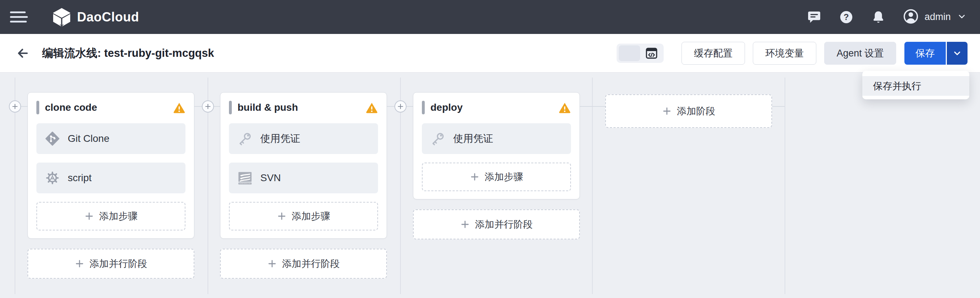  Describe the element at coordinates (490, 53) in the screenshot. I see `pipeline-toolbar: 编辑流水线: test-ruby-git-mcgqsk 缓存配置 环境变量 Ag…` at that location.